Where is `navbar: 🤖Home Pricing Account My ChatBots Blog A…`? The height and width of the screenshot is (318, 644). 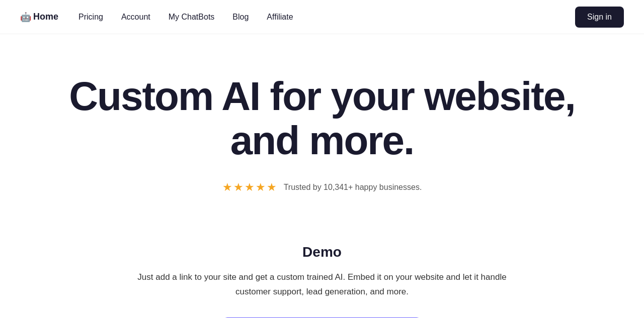
navbar: 🤖Home Pricing Account My ChatBots Blog A… is located at coordinates (322, 17).